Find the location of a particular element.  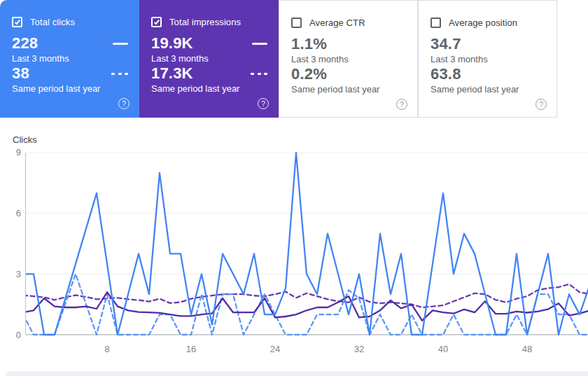

next-section-top-edge is located at coordinates (297, 374).